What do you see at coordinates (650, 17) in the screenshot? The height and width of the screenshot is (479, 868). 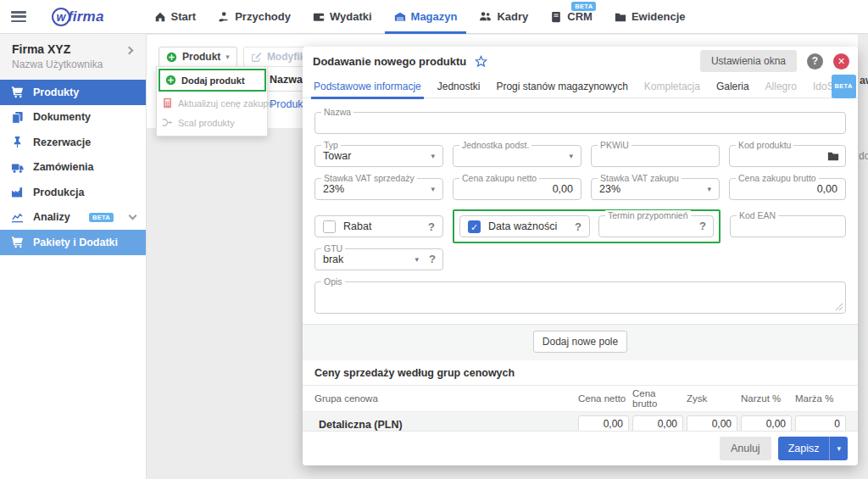 I see `nav-item-ewidencje: Ewidencje` at bounding box center [650, 17].